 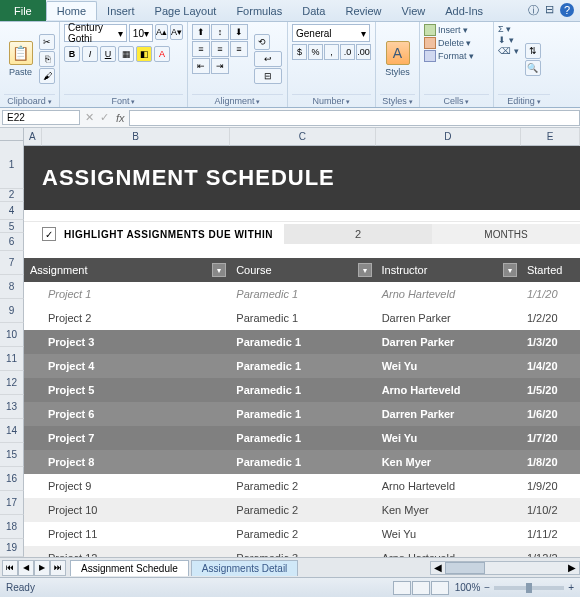 What do you see at coordinates (505, 568) in the screenshot?
I see `horizontal-scrollbar: ◀ ▶` at bounding box center [505, 568].